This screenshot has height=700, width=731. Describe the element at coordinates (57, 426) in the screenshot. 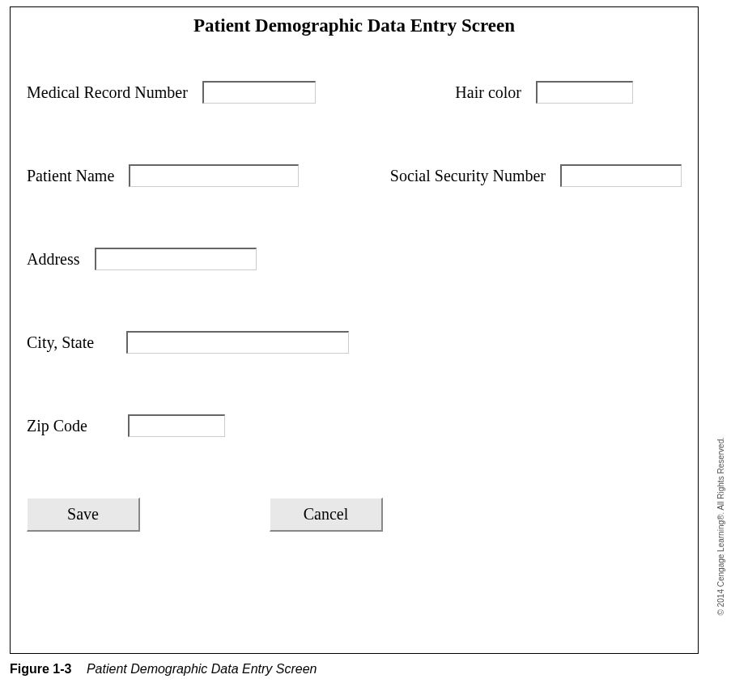

I see `zip-label: Zip Code` at that location.